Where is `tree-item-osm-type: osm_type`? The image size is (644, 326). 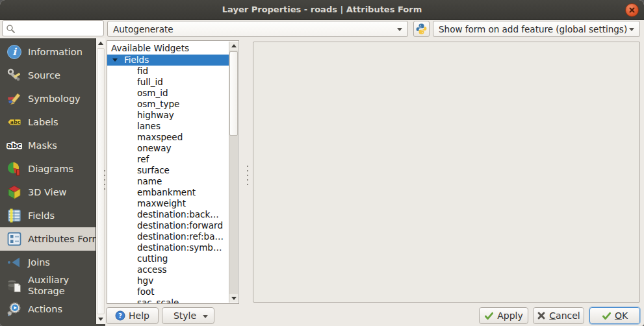 tree-item-osm-type: osm_type is located at coordinates (168, 104).